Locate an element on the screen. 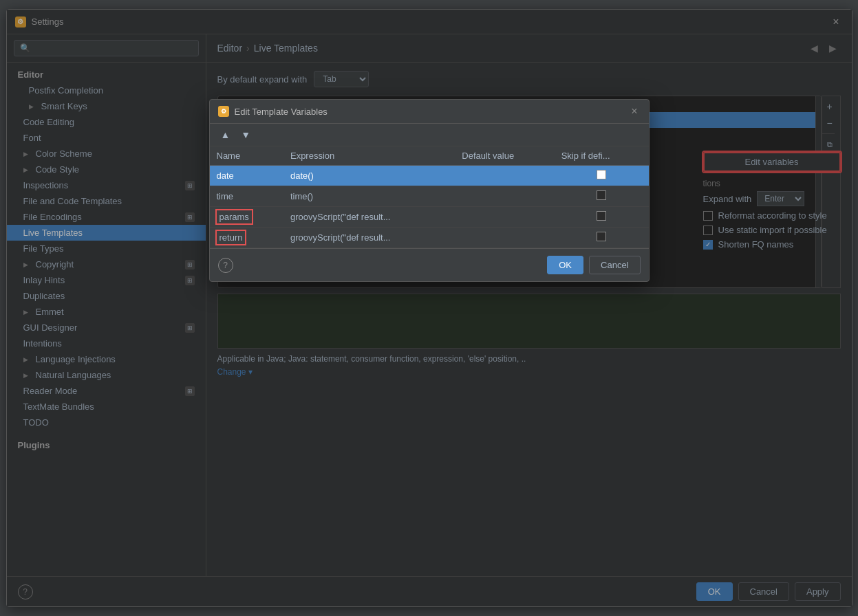 This screenshot has height=616, width=858. col-expression: Expression is located at coordinates (369, 156).